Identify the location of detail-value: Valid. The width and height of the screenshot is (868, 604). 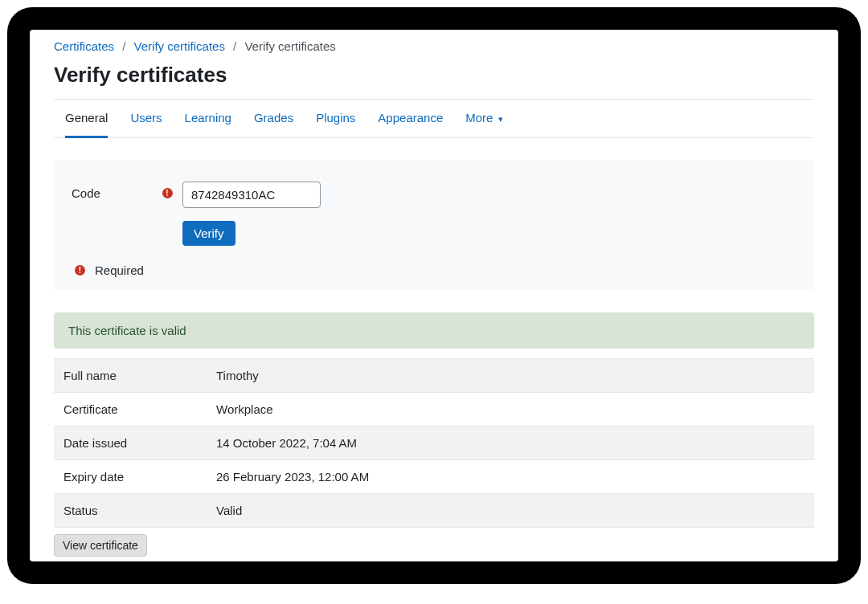
(510, 511).